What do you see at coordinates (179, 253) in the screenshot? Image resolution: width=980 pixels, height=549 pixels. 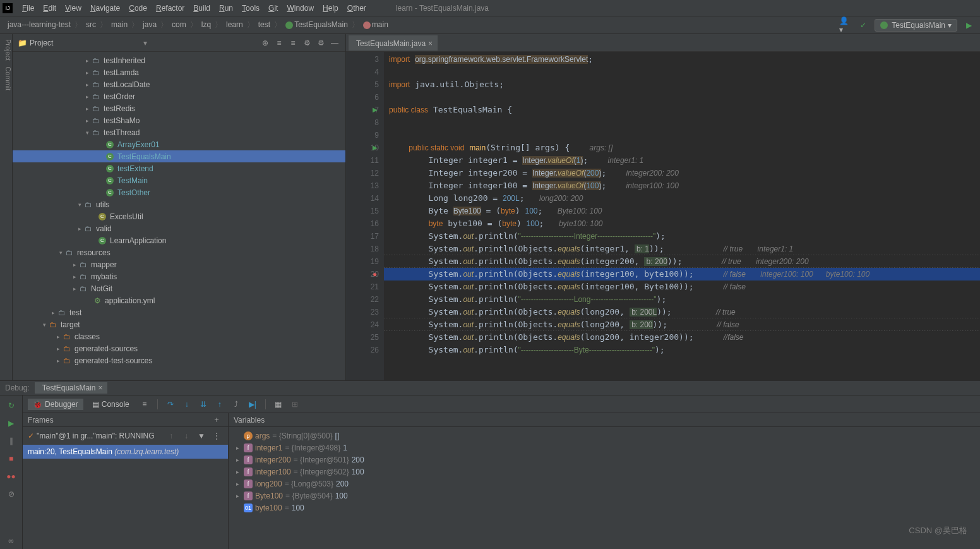 I see `tree-item: ▾🗀resources` at bounding box center [179, 253].